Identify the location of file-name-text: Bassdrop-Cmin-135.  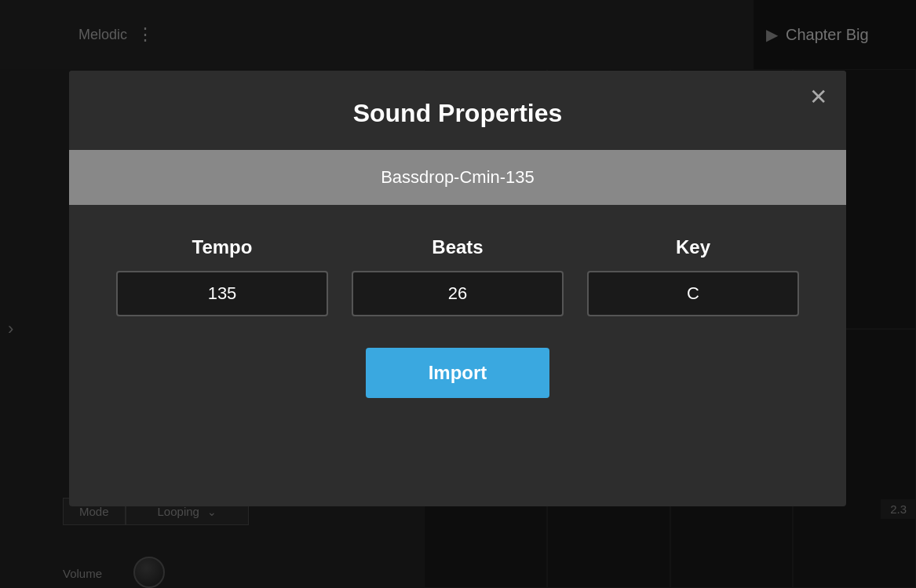
(458, 177).